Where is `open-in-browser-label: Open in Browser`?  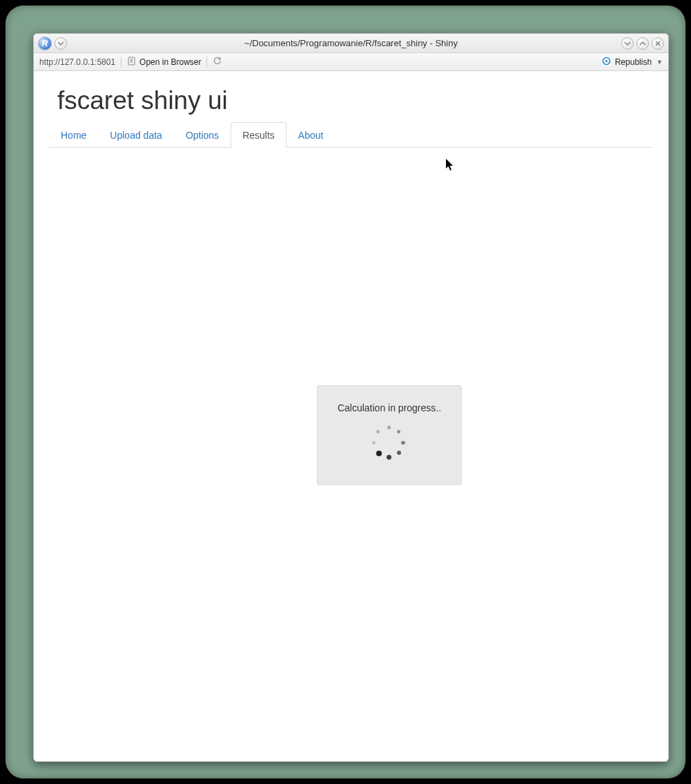 open-in-browser-label: Open in Browser is located at coordinates (170, 62).